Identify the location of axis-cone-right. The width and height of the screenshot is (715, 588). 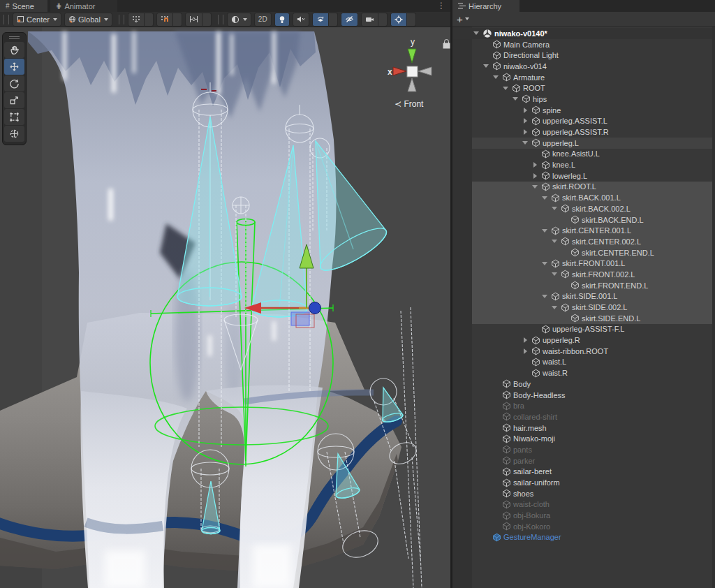
(425, 71).